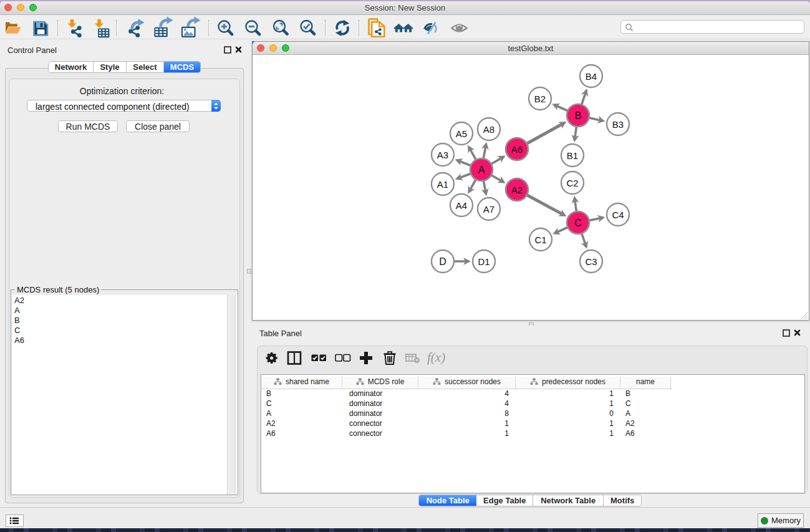  Describe the element at coordinates (617, 215) in the screenshot. I see `svg-text: C4` at that location.